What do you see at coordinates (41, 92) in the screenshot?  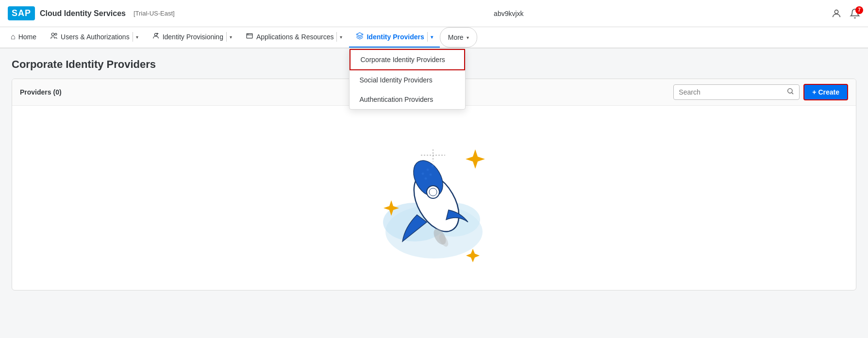 I see `providers-count: Providers (0)` at bounding box center [41, 92].